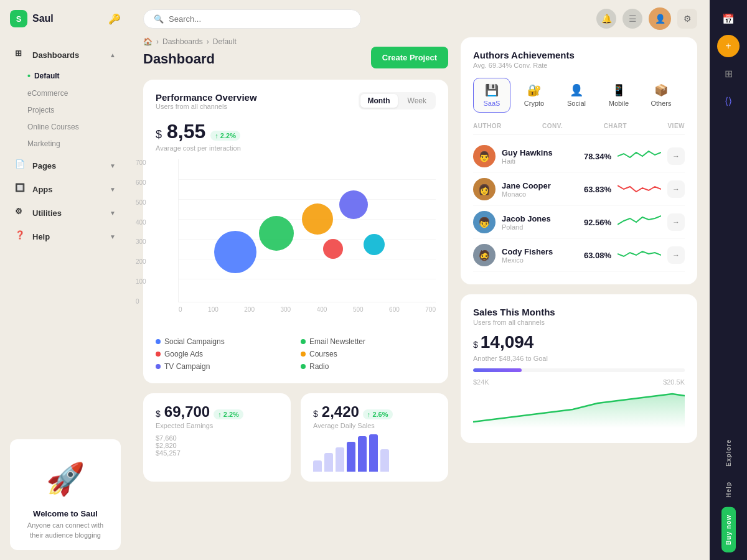 This screenshot has height=560, width=747. I want to click on legend-courses: Courses, so click(369, 354).